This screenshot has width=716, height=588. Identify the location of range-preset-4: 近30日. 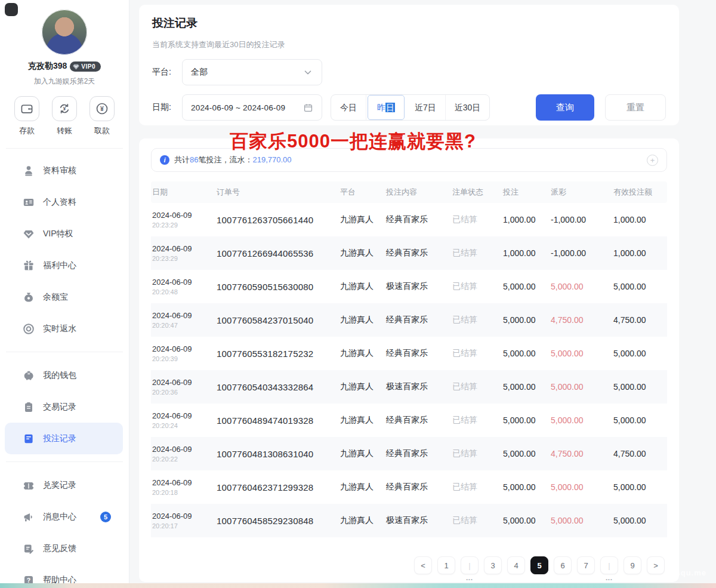
(468, 107).